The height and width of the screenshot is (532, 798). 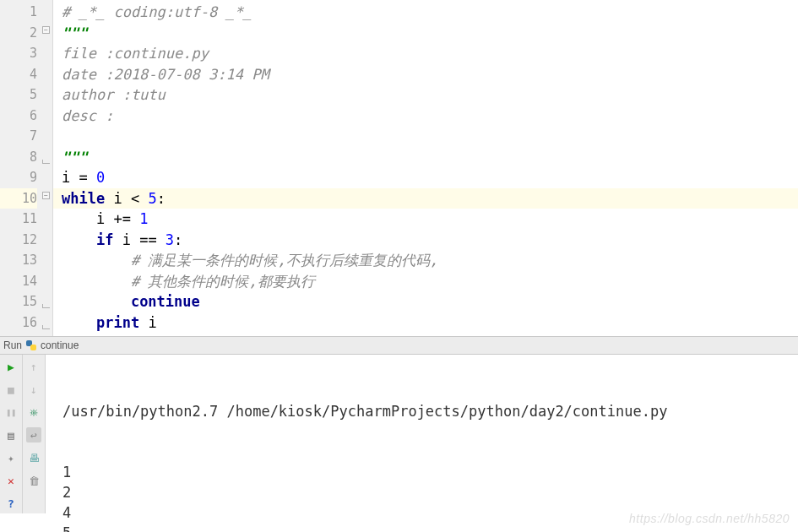 What do you see at coordinates (426, 117) in the screenshot?
I see `code-line: desc :` at bounding box center [426, 117].